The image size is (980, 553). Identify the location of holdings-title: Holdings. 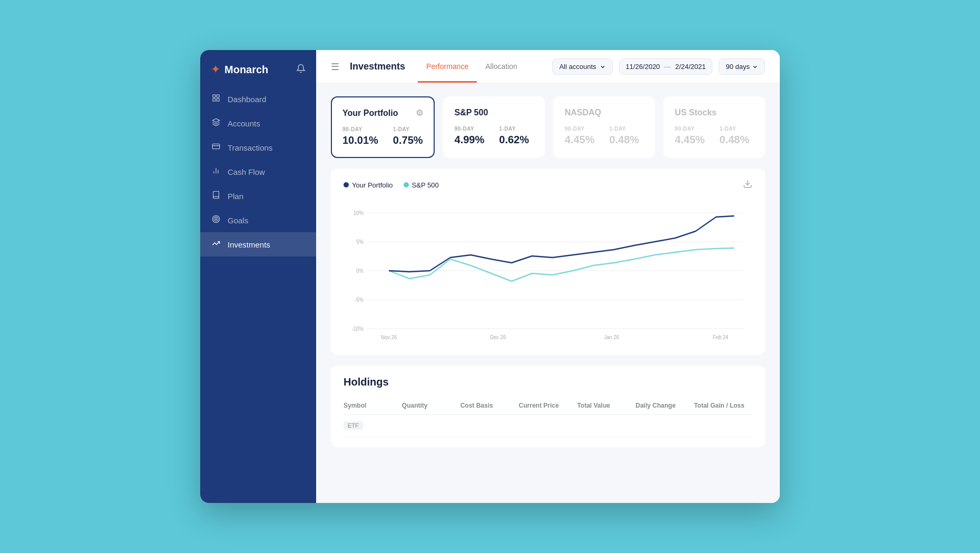
(548, 382).